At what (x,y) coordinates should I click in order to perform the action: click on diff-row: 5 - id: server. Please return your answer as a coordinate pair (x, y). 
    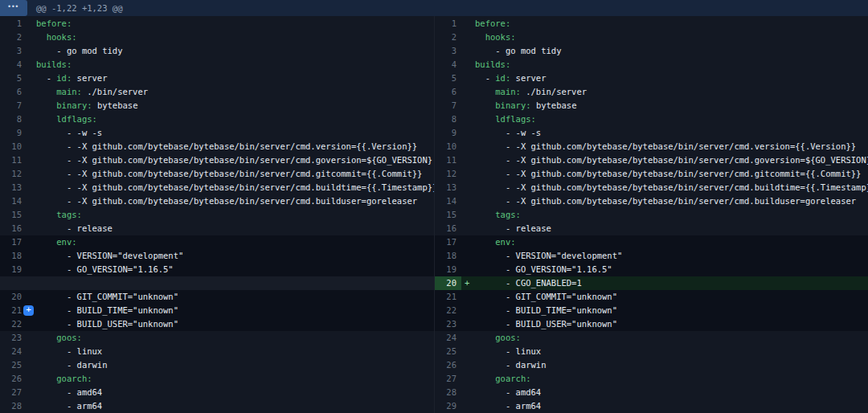
    Looking at the image, I should click on (217, 77).